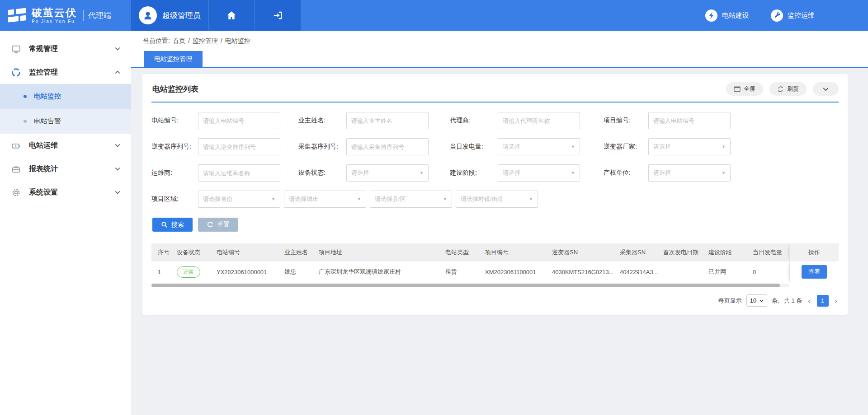 The image size is (868, 415). What do you see at coordinates (66, 192) in the screenshot?
I see `sidebar-item-settings: 系统设置` at bounding box center [66, 192].